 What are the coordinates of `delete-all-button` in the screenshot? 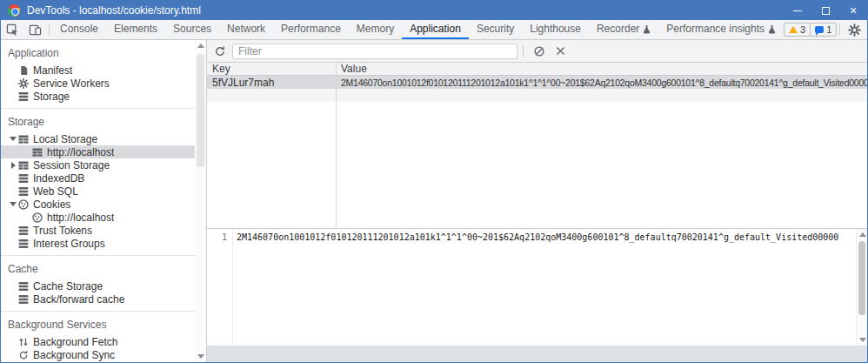 It's located at (539, 51).